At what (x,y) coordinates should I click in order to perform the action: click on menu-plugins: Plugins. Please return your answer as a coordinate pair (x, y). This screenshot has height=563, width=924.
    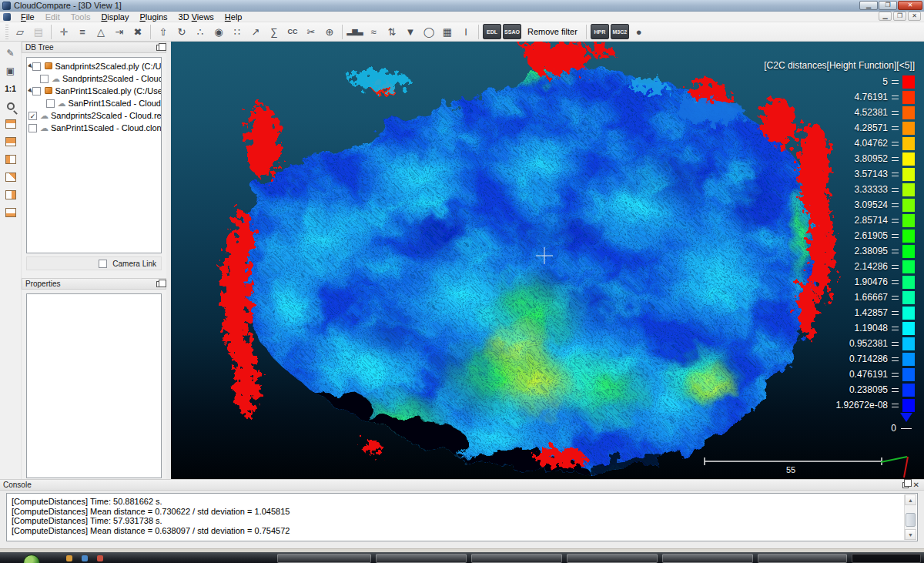
    Looking at the image, I should click on (153, 17).